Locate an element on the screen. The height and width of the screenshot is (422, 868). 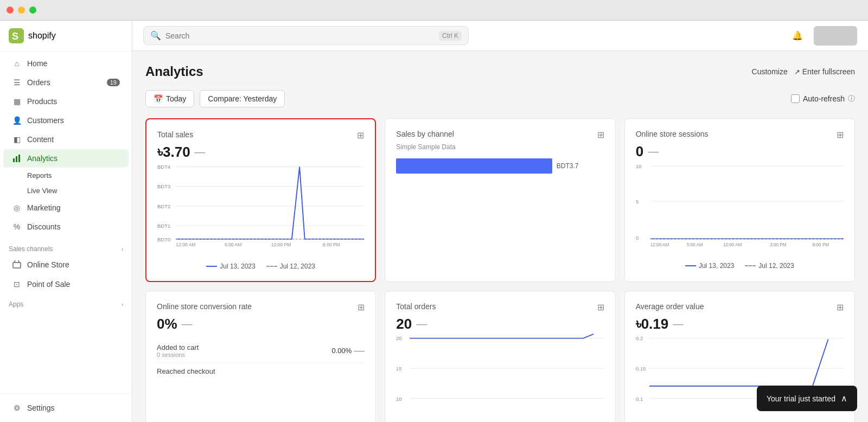
header-actions: Customize ↗ Enter fullscreen is located at coordinates (803, 72).